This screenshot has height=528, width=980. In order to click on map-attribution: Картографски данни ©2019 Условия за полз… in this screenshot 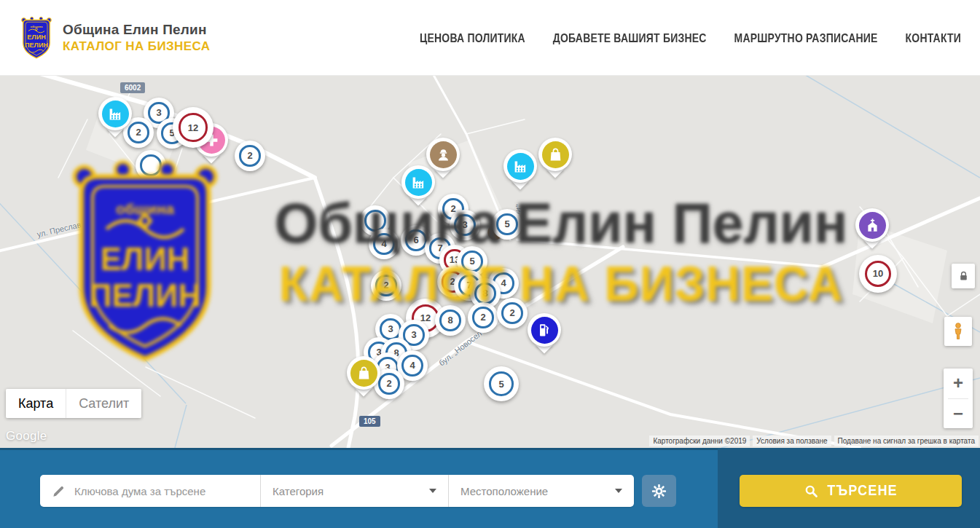, I will do `click(814, 441)`.